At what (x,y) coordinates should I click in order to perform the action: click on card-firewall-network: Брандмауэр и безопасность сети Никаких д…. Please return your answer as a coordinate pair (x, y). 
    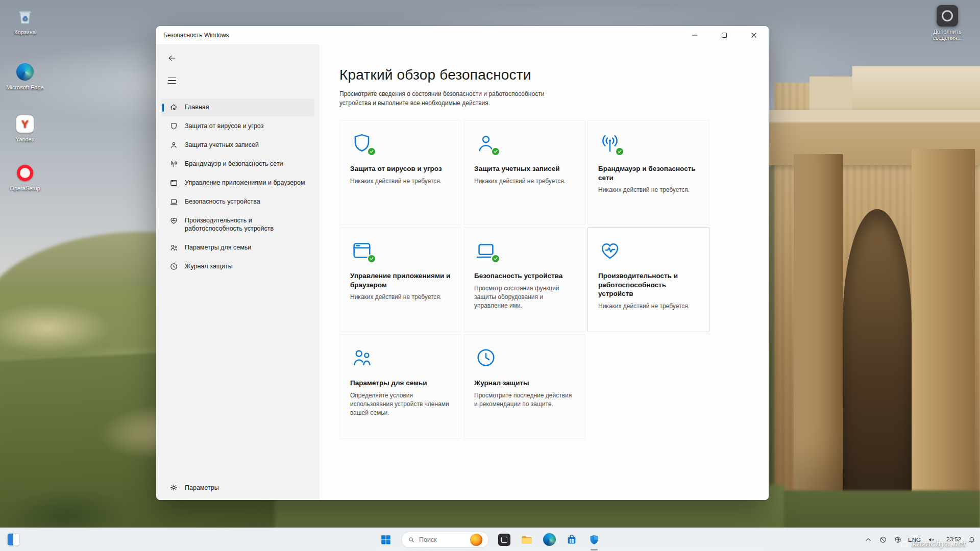
    Looking at the image, I should click on (648, 172).